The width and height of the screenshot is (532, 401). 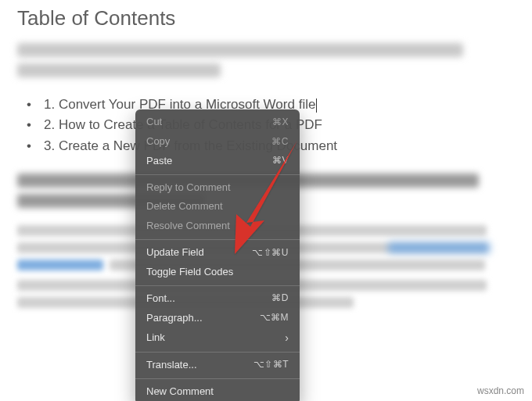 What do you see at coordinates (316, 106) in the screenshot?
I see `text-cursor` at bounding box center [316, 106].